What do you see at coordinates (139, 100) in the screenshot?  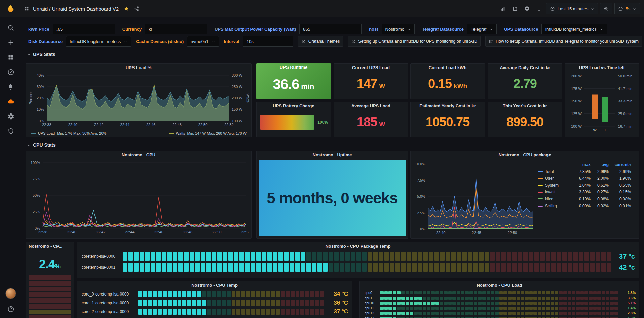 I see `ups-load-chart: 0%100 W10%150 W20%200 W30%250 W40%300 W2…` at bounding box center [139, 100].